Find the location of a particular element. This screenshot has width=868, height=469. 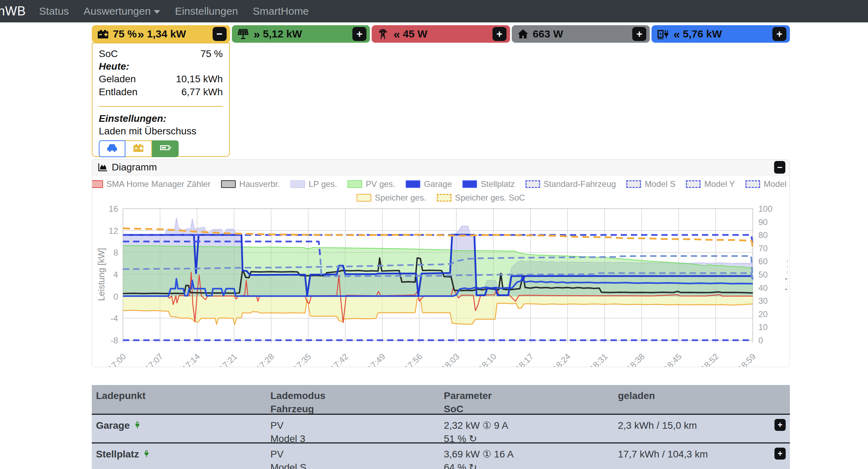

chart-area-icon is located at coordinates (102, 167).